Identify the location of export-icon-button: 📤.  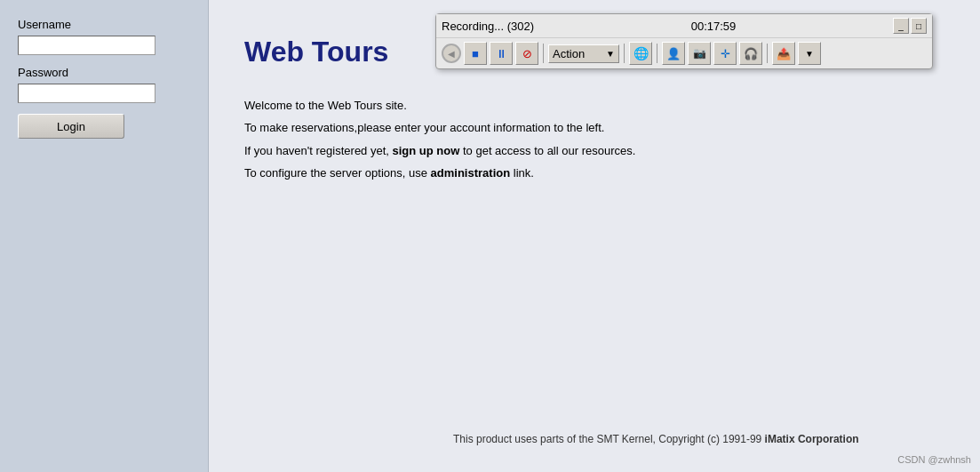
(784, 53).